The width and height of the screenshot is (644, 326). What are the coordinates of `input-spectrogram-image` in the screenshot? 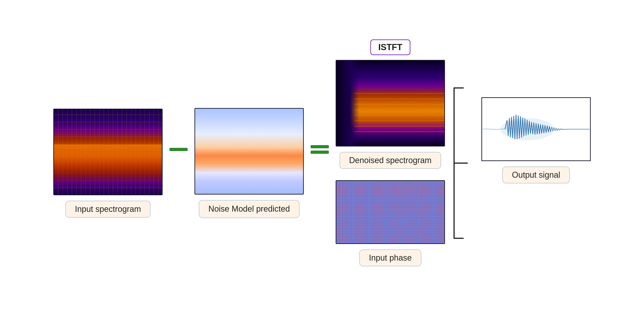 It's located at (108, 152).